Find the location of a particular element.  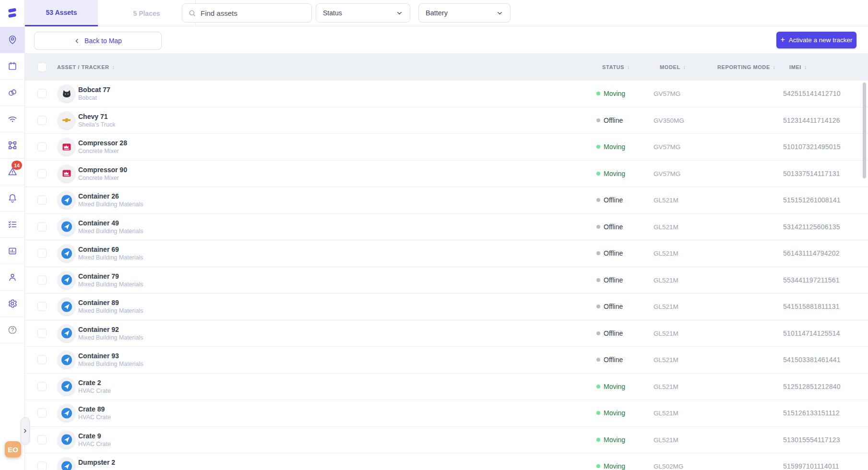

table-row: Container 49 Mixed Building Materials Of… is located at coordinates (446, 227).